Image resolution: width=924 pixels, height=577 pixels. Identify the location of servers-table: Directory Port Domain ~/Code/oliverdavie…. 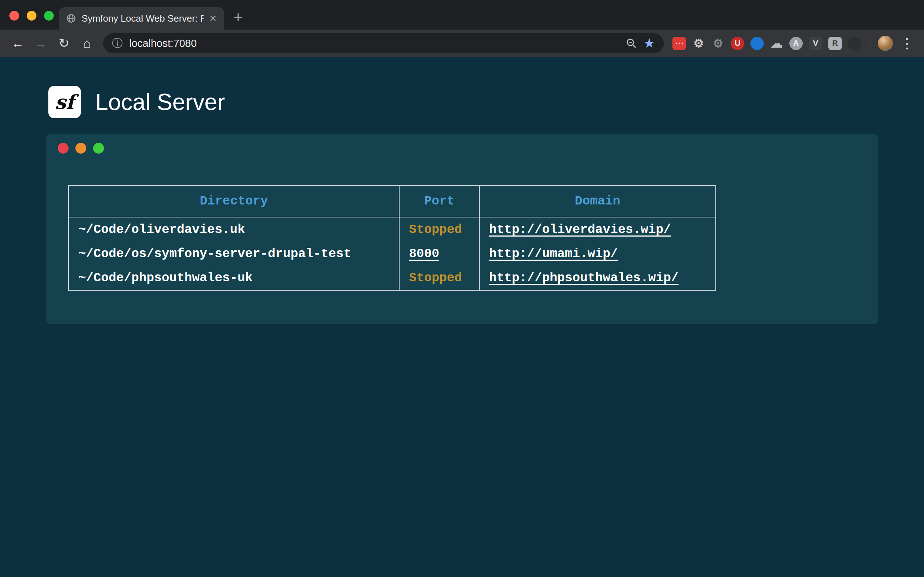
(393, 238).